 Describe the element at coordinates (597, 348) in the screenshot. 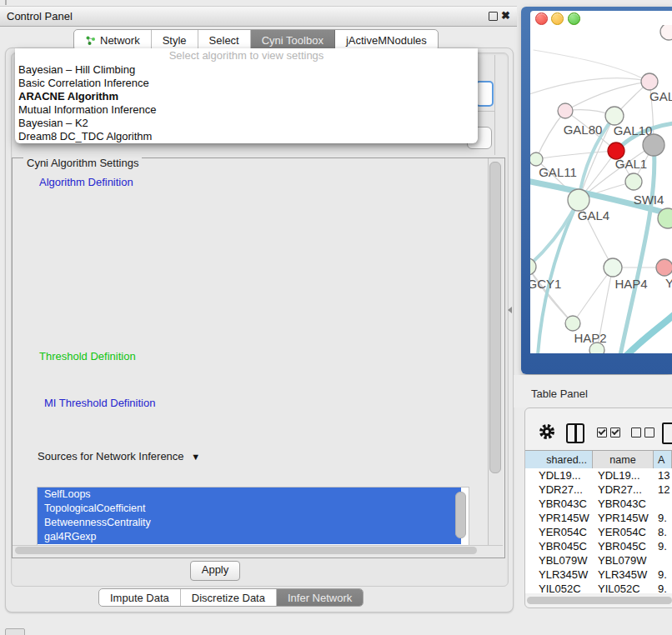

I see `node-bottom` at that location.